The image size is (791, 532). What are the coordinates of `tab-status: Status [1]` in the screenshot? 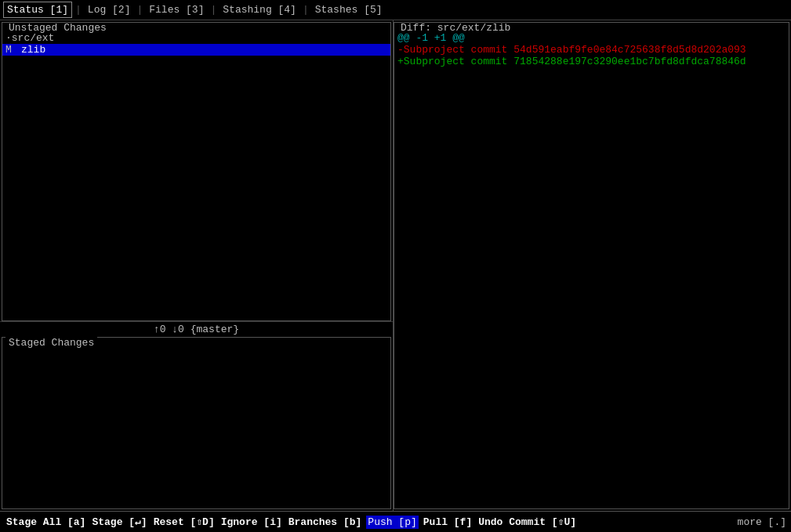 It's located at (38, 9).